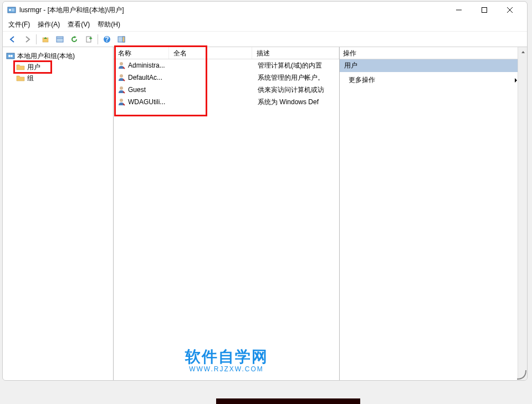 This screenshot has height=404, width=532. What do you see at coordinates (433, 65) in the screenshot?
I see `action-section: 用户` at bounding box center [433, 65].